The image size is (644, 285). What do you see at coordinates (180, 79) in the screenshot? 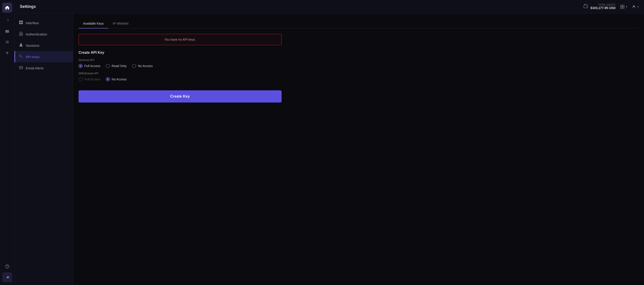
I see `withdrawal-api-radio-group: Full Access No Access` at bounding box center [180, 79].